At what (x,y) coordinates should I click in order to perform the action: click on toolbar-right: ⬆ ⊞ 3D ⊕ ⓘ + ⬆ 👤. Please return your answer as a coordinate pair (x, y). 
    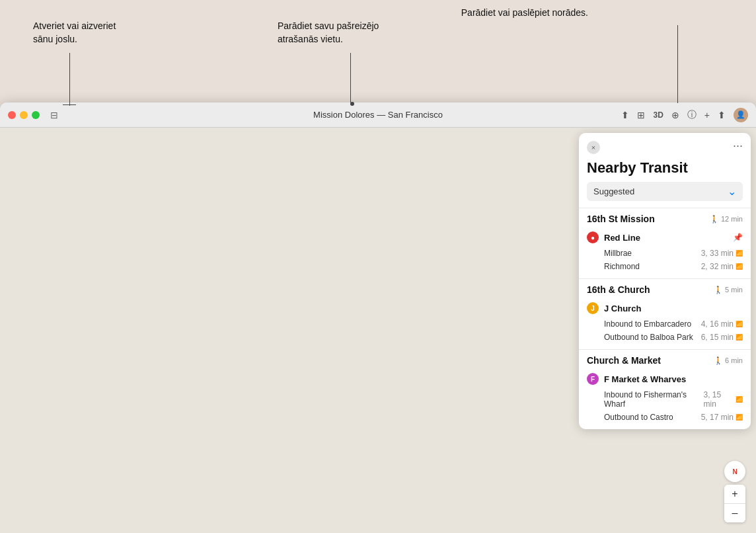
    Looking at the image, I should click on (685, 115).